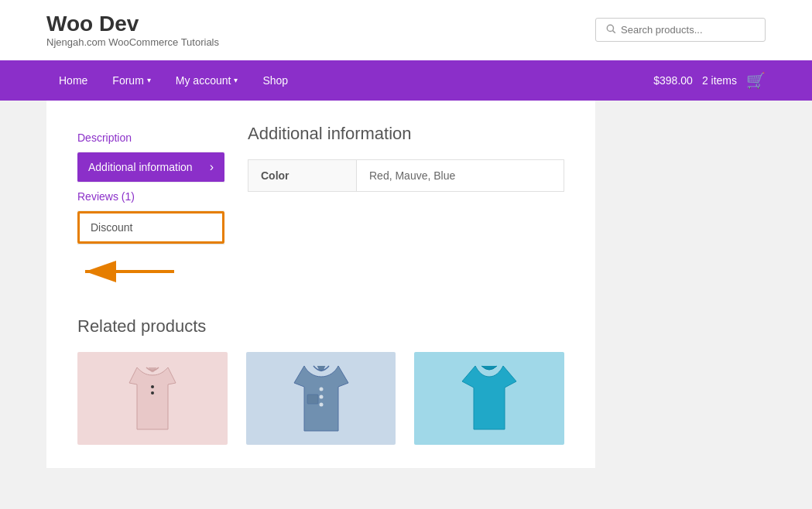 The height and width of the screenshot is (509, 812). I want to click on additional-info-title: Additional information, so click(406, 134).